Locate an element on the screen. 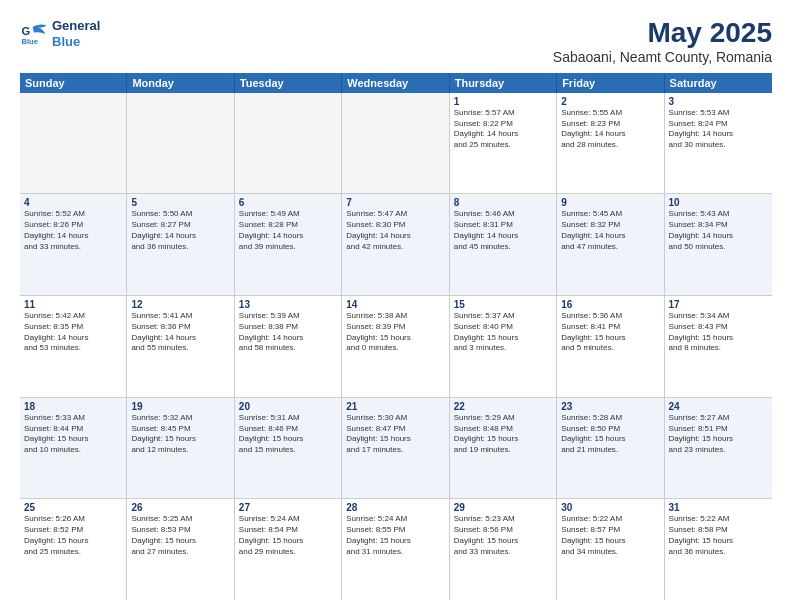 Image resolution: width=792 pixels, height=612 pixels. cal-cell-1-6: 10Sunrise: 5:43 AM Sunset: 8:34 PM Dayli… is located at coordinates (718, 244).